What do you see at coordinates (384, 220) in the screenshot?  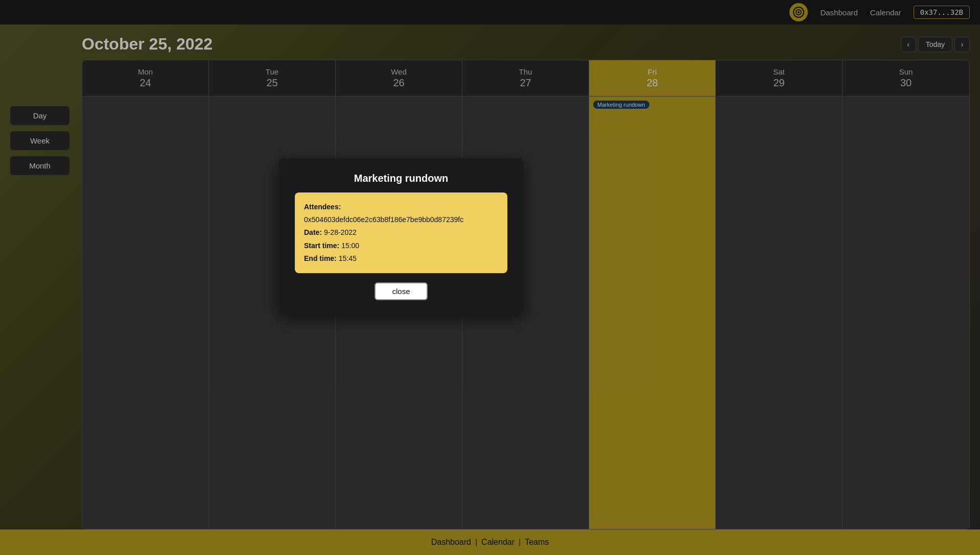 I see `attendees-value: 0x504603defdc06e2c63b8f186e7be9bb0d87239…` at bounding box center [384, 220].